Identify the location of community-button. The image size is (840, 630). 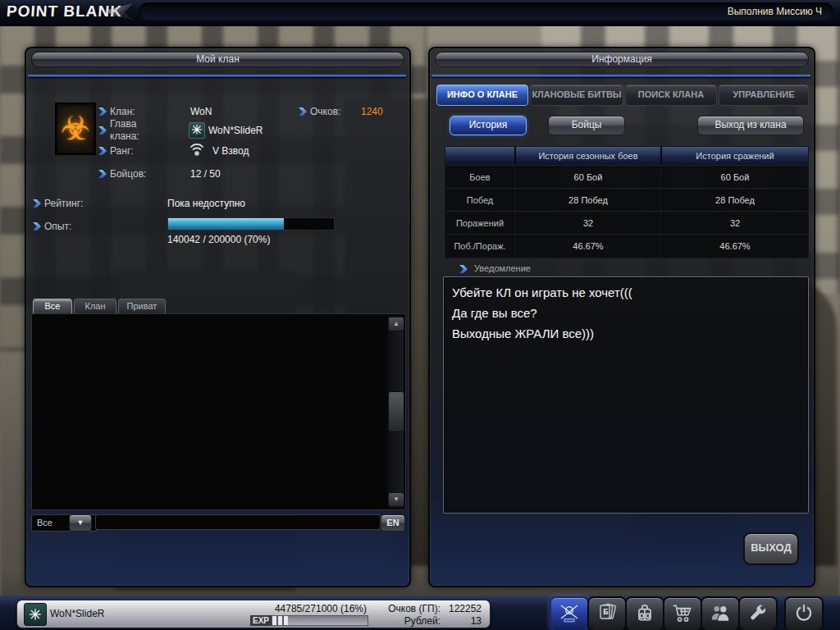
(720, 614).